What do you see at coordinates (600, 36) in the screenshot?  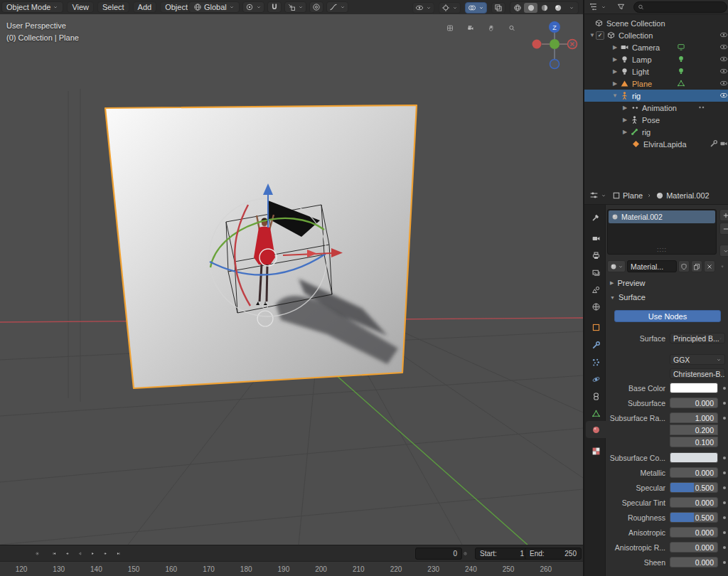 I see `collection-checkbox: ✓` at bounding box center [600, 36].